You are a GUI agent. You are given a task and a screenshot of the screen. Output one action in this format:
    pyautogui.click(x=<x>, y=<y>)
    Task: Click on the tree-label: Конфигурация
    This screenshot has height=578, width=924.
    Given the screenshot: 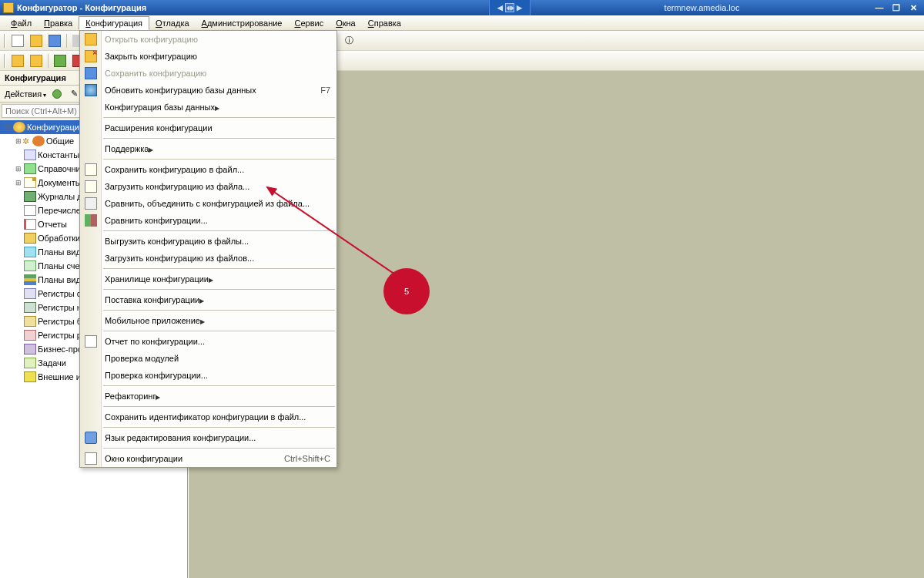 What is the action you would take?
    pyautogui.click(x=55, y=127)
    